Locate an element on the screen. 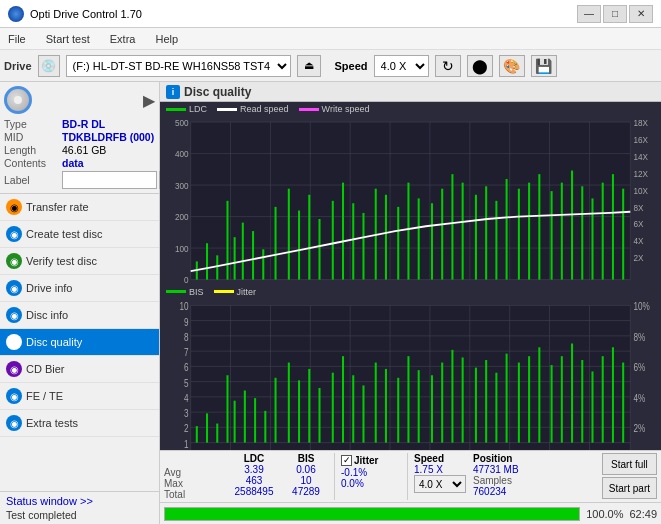 The height and width of the screenshot is (524, 661). type-label: Type is located at coordinates (33, 124).